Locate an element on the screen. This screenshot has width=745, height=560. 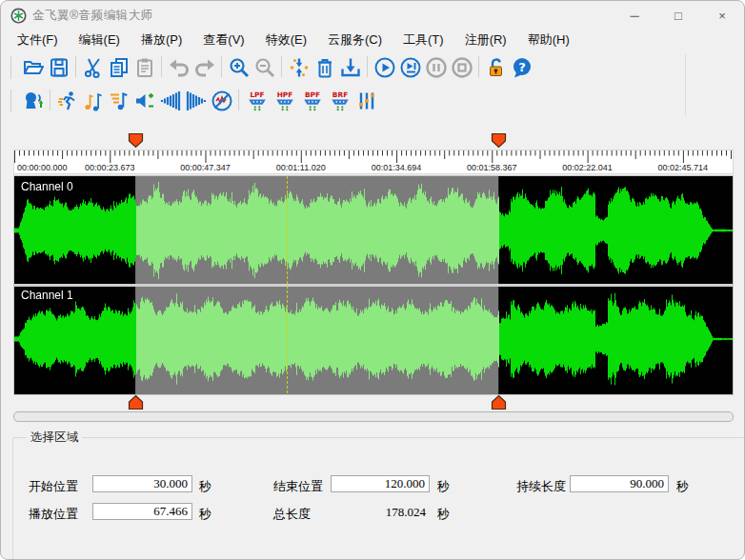
menu-item-9: 帮助(H) is located at coordinates (549, 40).